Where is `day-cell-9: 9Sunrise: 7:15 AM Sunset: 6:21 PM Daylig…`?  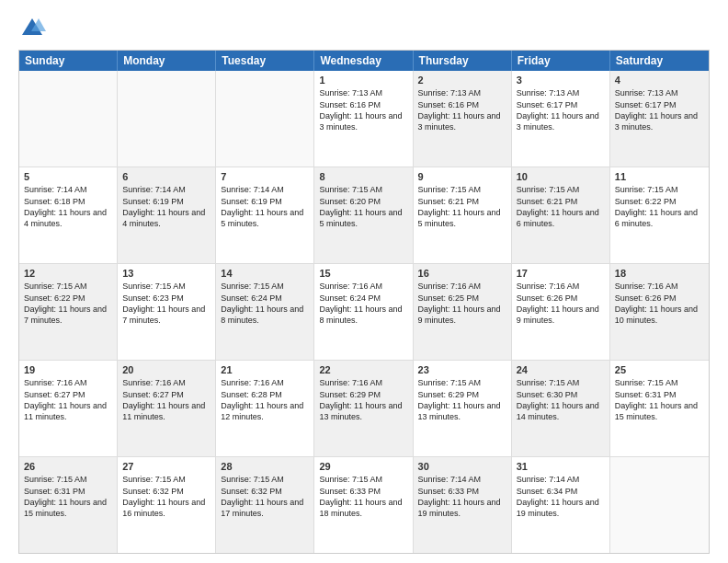 day-cell-9: 9Sunrise: 7:15 AM Sunset: 6:21 PM Daylig… is located at coordinates (463, 215).